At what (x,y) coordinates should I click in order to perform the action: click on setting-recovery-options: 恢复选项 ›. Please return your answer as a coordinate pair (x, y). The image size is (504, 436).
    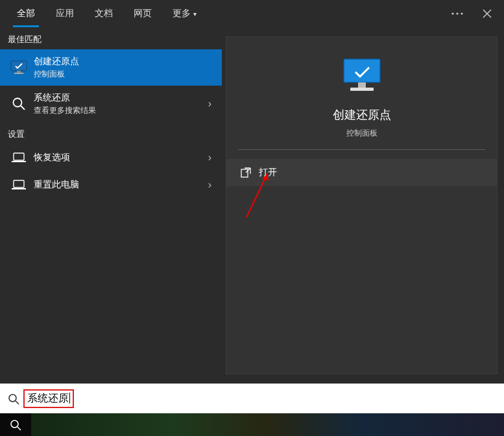
    Looking at the image, I should click on (111, 158).